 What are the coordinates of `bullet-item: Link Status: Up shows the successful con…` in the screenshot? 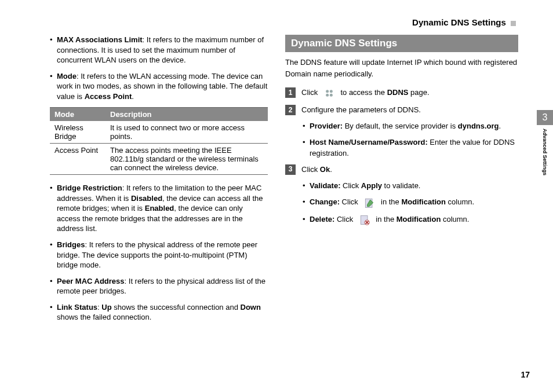 It's located at (159, 313).